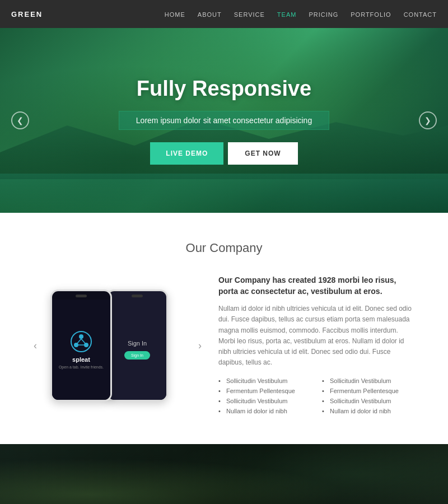 The width and height of the screenshot is (448, 504). I want to click on hero-subtitle: Lorem ipsum dolor sit amet consectetur a…, so click(224, 120).